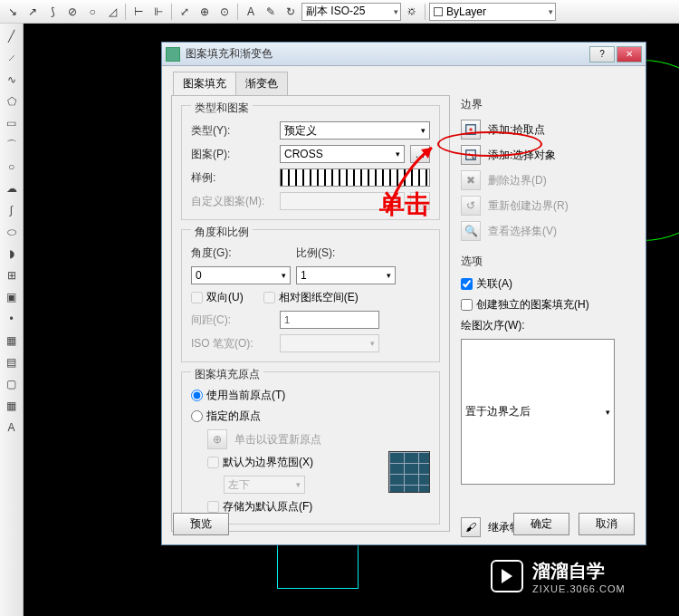 The height and width of the screenshot is (616, 679). Describe the element at coordinates (549, 284) in the screenshot. I see `associative-checkbox: 关联(A)` at that location.